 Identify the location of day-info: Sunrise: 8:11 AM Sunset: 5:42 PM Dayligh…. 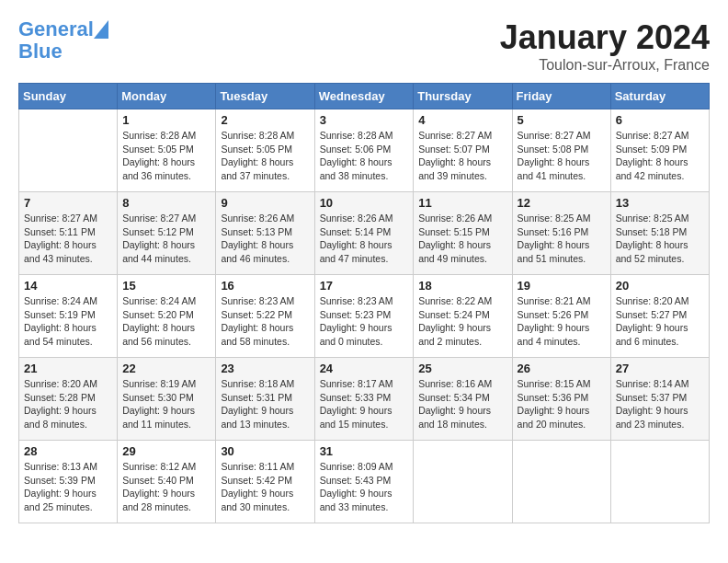
(265, 488).